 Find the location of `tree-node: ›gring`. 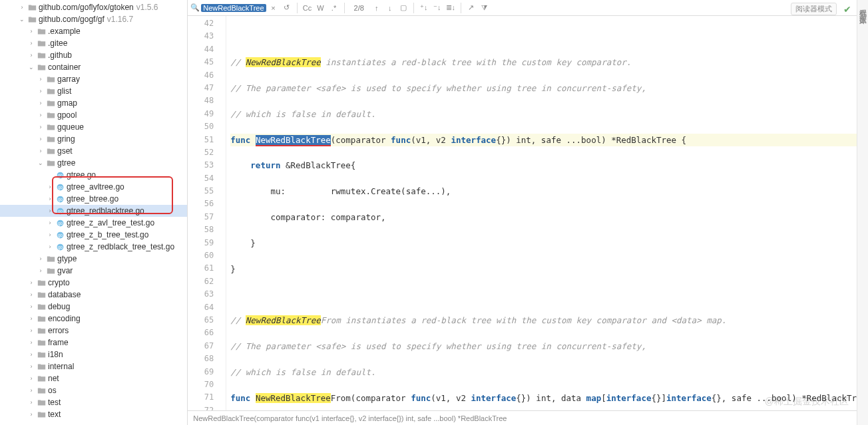

tree-node: ›gring is located at coordinates (93, 139).